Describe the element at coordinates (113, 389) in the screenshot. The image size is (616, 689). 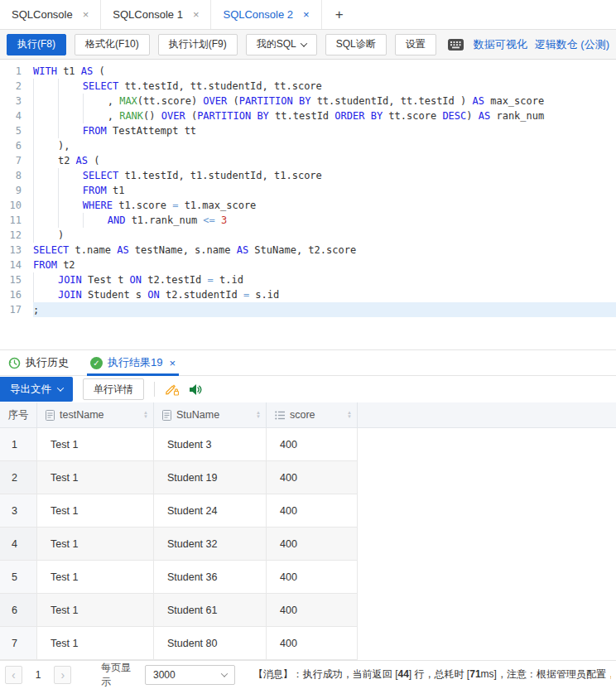
I see `single-row-detail-button: 单行详情` at that location.